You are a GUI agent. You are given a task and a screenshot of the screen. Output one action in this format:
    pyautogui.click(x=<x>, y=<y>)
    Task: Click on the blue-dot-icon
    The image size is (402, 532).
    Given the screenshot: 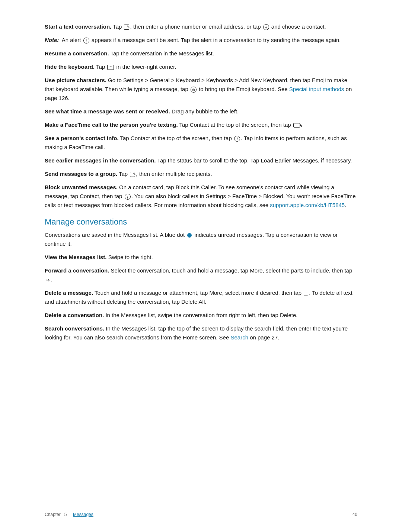 What is the action you would take?
    pyautogui.click(x=189, y=235)
    